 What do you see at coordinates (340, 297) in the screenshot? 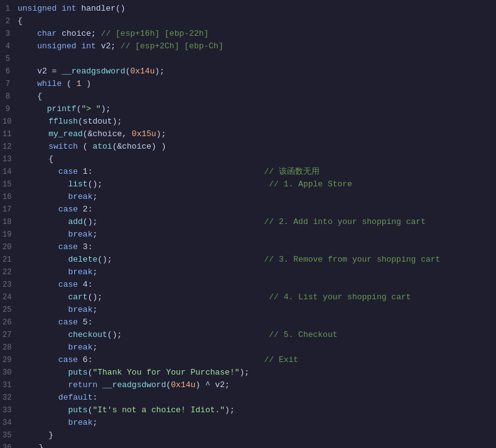
I see `token-cm: // 4. List your shopping cart` at bounding box center [340, 297].